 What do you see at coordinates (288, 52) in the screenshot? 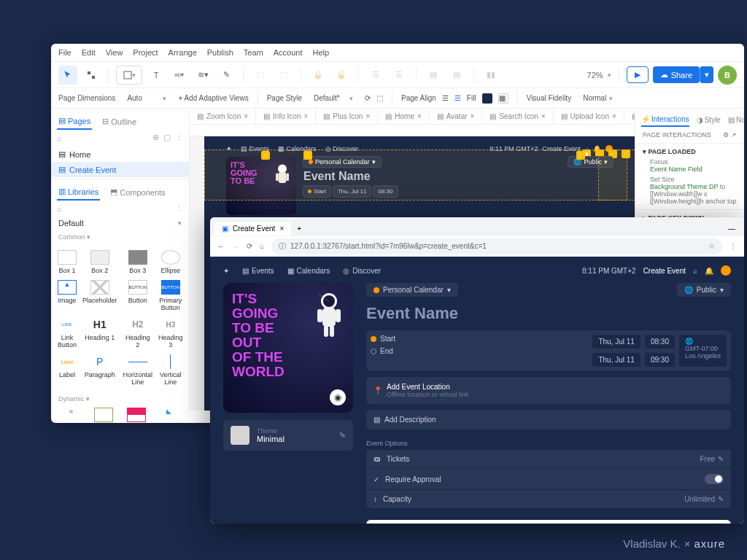
I see `menu-account: Account` at bounding box center [288, 52].